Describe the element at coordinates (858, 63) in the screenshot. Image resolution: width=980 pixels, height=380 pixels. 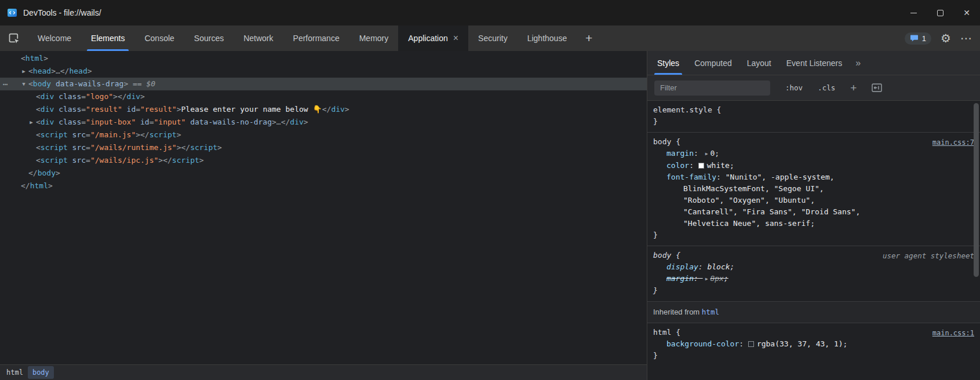
I see `more-sidebar-tabs-button: »` at that location.